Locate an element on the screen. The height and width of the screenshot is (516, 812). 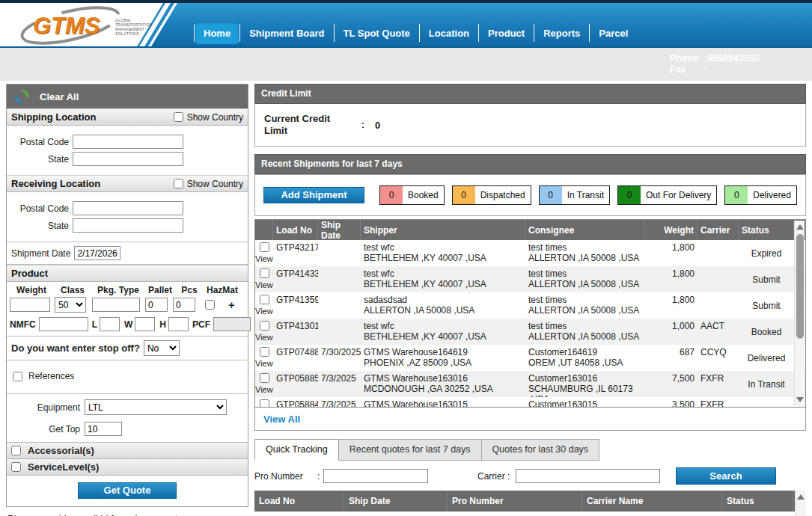
carrier-input is located at coordinates (588, 476).